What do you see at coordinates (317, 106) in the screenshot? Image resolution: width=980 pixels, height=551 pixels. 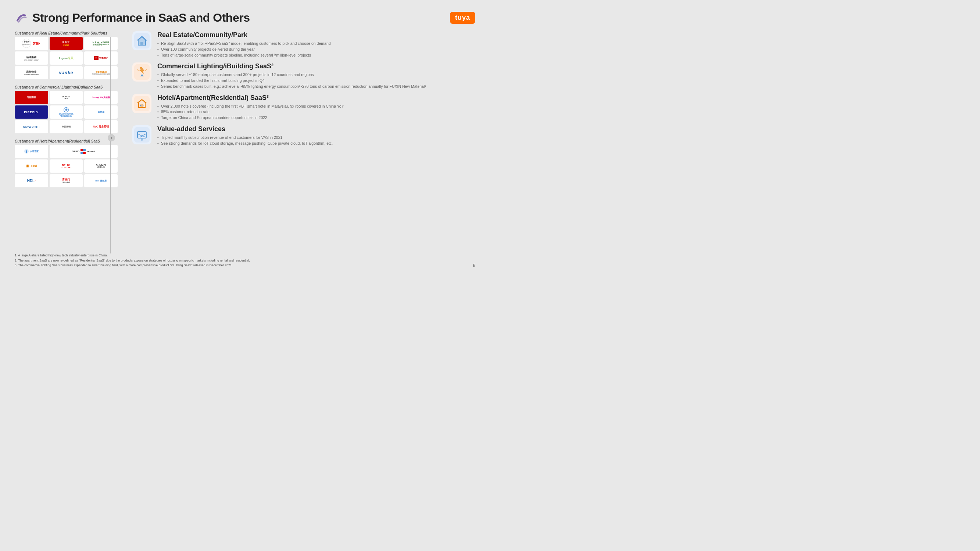 I see `bullet-hotel-1: Over 2,000 hotels covered (including the…` at bounding box center [317, 106].